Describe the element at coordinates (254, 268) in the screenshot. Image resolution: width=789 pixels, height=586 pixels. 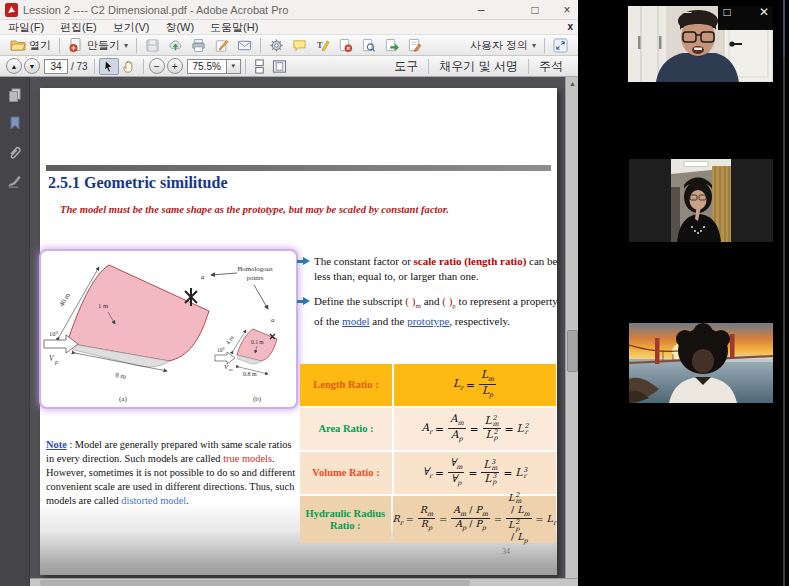
I see `homologous-label-1: Homologous` at that location.